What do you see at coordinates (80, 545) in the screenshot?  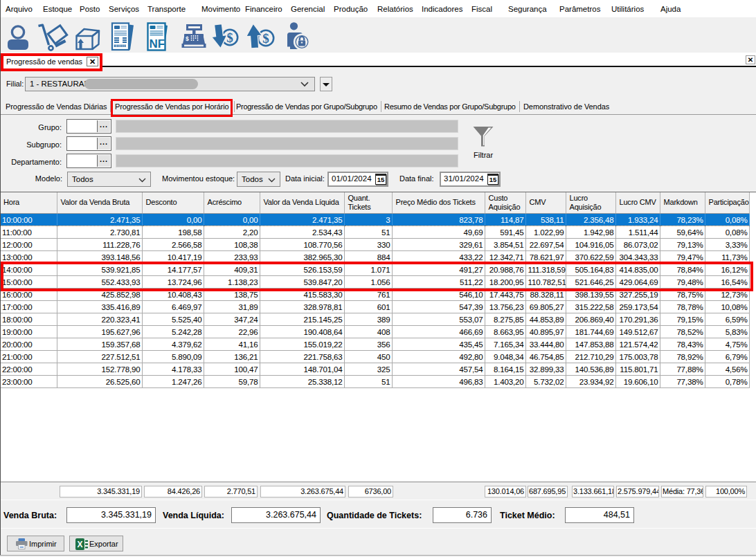 I see `svg-text: X` at bounding box center [80, 545].